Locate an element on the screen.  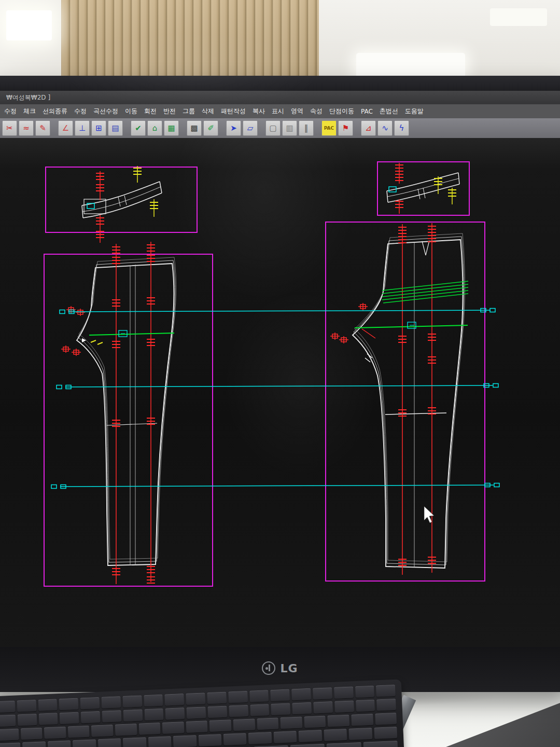
grid-green-icon: ▦ is located at coordinates (171, 128).